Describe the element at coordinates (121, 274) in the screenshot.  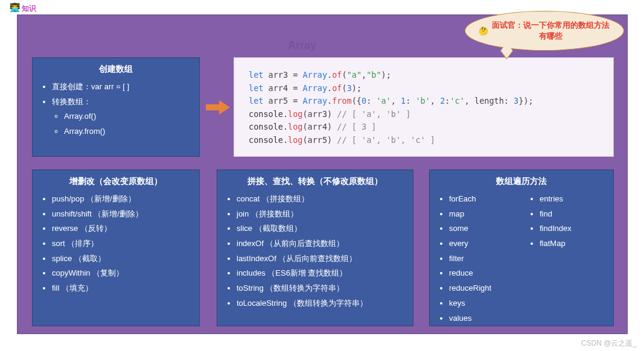
I see `list-item: copyWithin （复制）` at that location.